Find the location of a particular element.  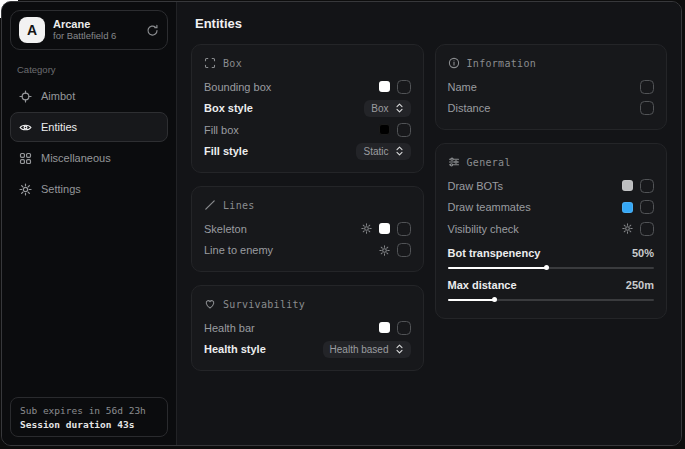

box-card: Box Bounding box Box style Box is located at coordinates (308, 108).